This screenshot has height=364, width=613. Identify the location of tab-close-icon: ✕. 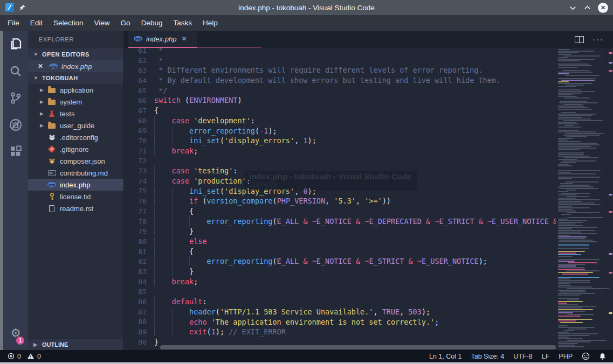
(184, 39).